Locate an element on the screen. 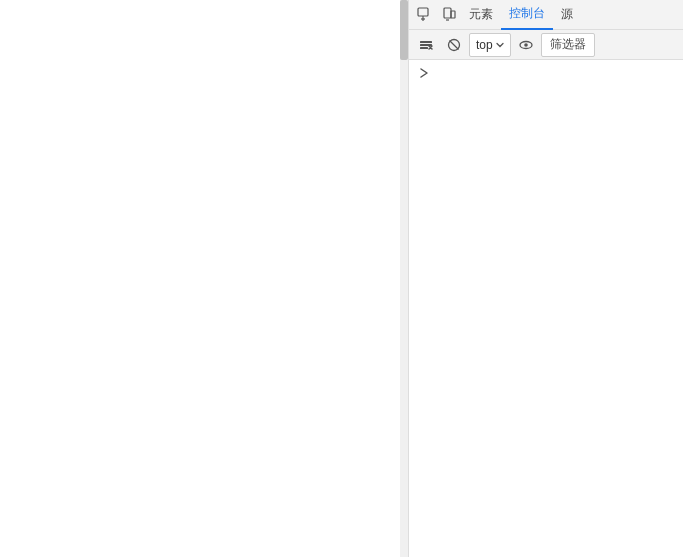  visibility-button is located at coordinates (526, 45).